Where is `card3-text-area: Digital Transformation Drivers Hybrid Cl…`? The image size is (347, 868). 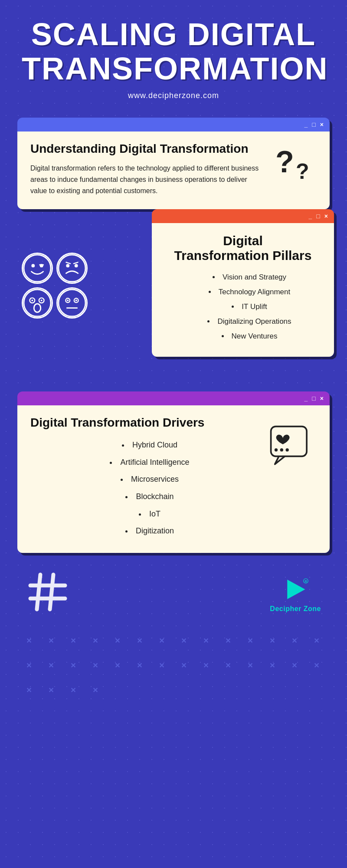
card3-text-area: Digital Transformation Drivers Hybrid Cl… is located at coordinates (145, 478).